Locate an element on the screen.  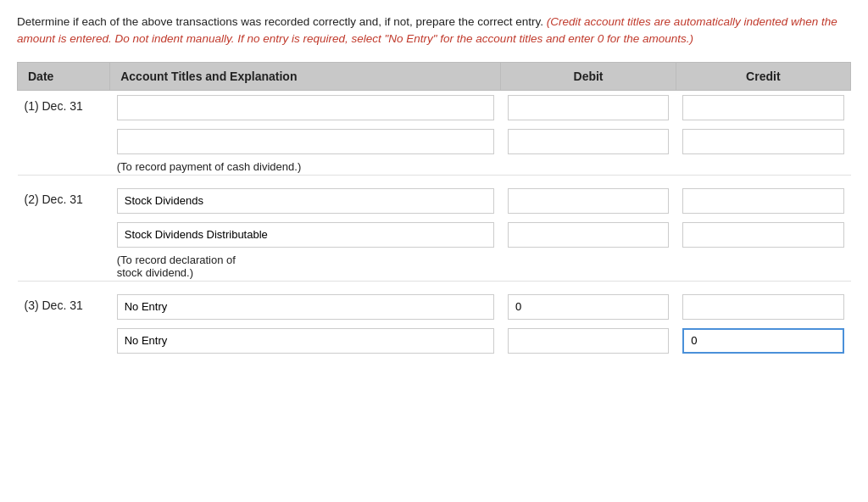
header-credit: Credit is located at coordinates (763, 76).